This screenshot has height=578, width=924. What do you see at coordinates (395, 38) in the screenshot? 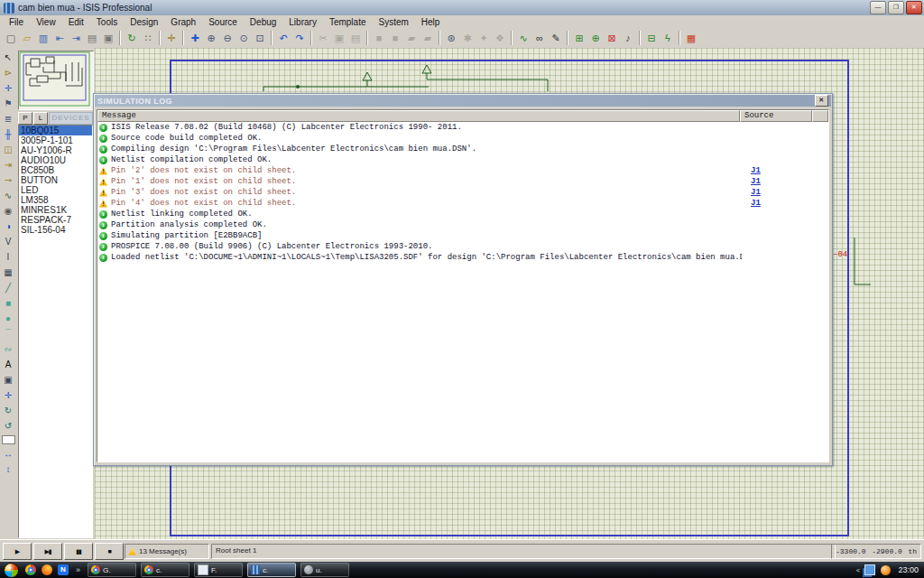
I see `block-move-icon: ■` at bounding box center [395, 38].